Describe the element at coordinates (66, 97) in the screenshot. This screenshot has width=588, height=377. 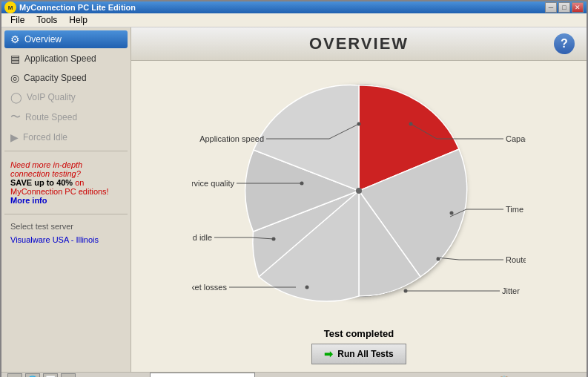
I see `sidebar-item-voip: ◯ VoIP Quality` at that location.